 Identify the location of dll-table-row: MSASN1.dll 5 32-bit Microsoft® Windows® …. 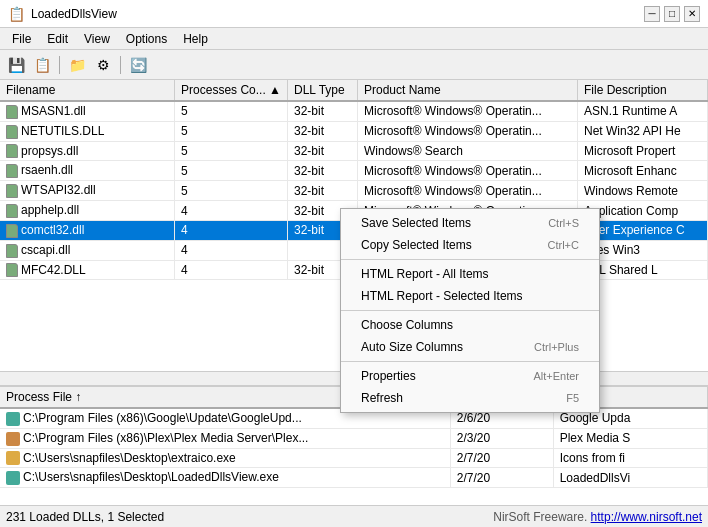
(354, 111).